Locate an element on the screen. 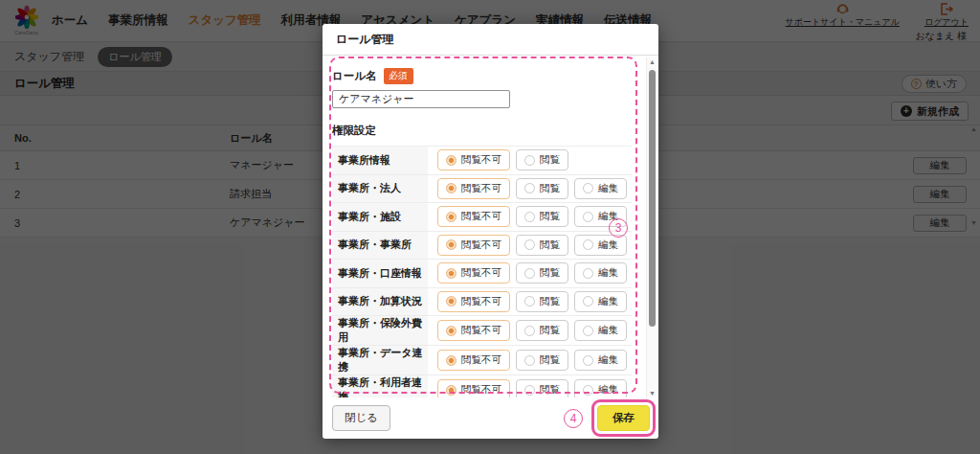 The height and width of the screenshot is (454, 980). modal-title: ロール管理 is located at coordinates (490, 40).